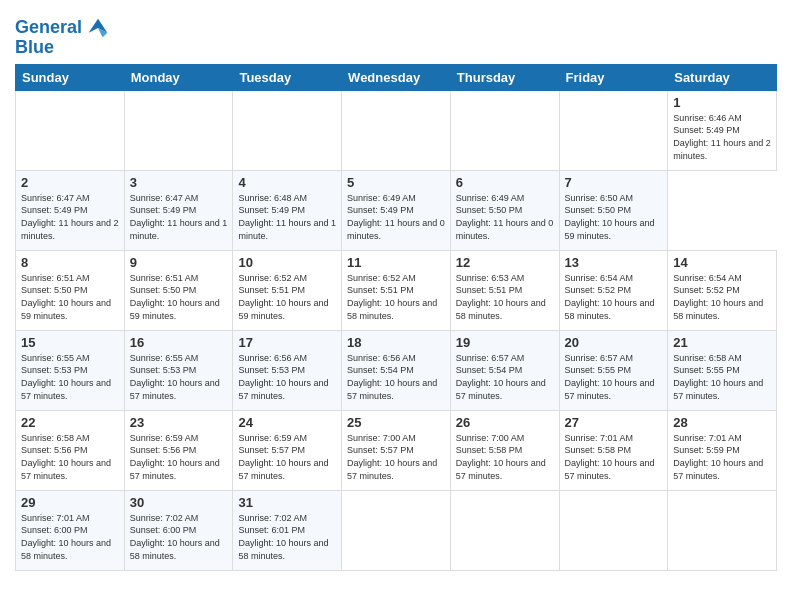  What do you see at coordinates (722, 262) in the screenshot?
I see `day-number: 14` at bounding box center [722, 262].